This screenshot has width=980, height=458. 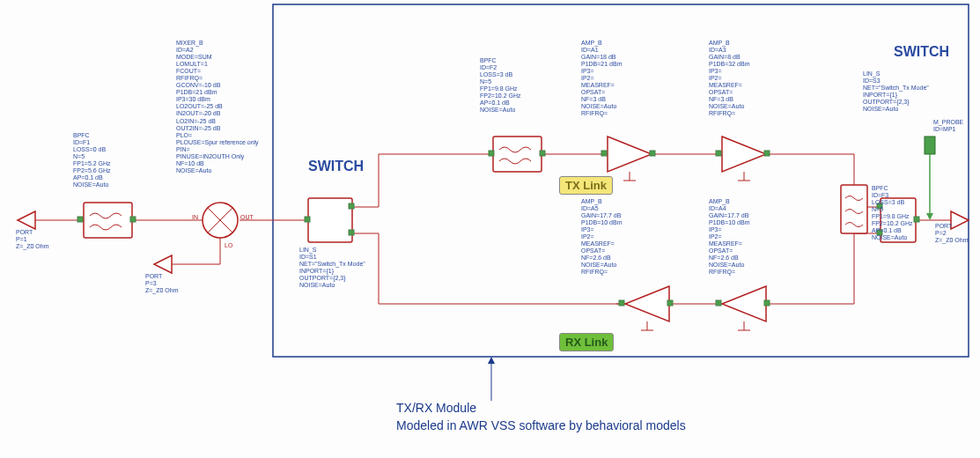 What do you see at coordinates (107, 220) in the screenshot?
I see `bpfc-f1` at bounding box center [107, 220].